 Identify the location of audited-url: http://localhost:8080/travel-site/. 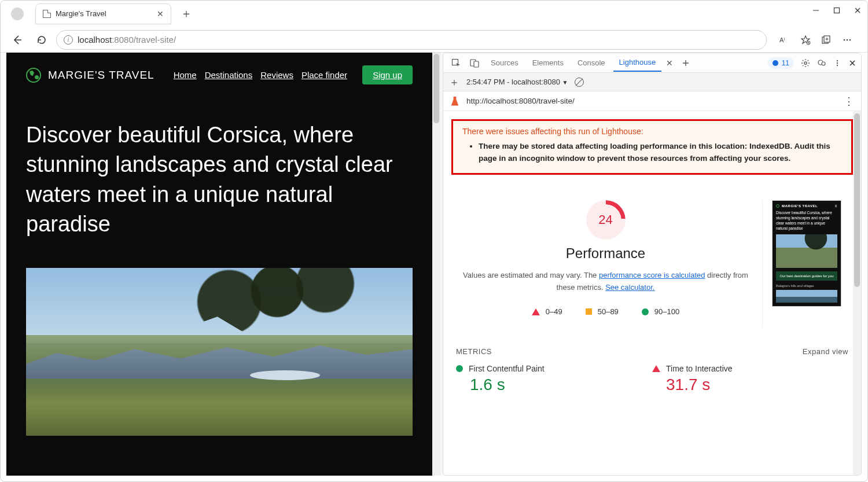
(521, 101).